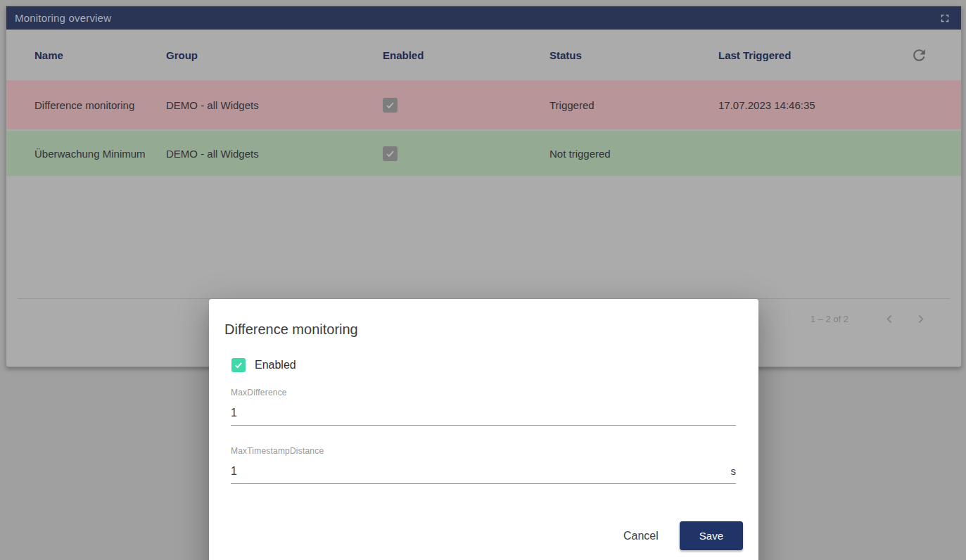 The image size is (966, 560). Describe the element at coordinates (711, 536) in the screenshot. I see `save-button: Save` at that location.